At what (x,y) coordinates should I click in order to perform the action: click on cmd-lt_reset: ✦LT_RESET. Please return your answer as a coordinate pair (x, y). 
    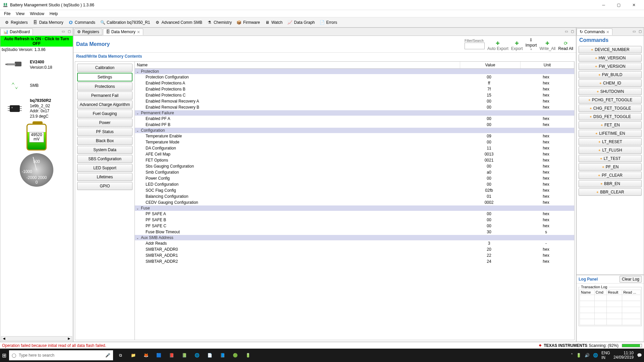
    Looking at the image, I should click on (610, 142).